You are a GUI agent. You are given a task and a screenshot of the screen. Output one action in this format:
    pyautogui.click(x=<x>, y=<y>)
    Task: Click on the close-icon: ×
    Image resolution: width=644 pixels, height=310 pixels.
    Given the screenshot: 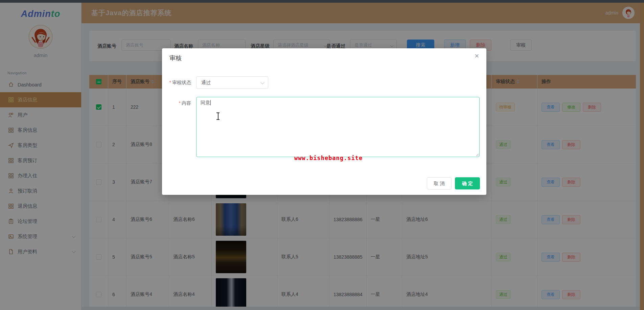 What is the action you would take?
    pyautogui.click(x=477, y=56)
    